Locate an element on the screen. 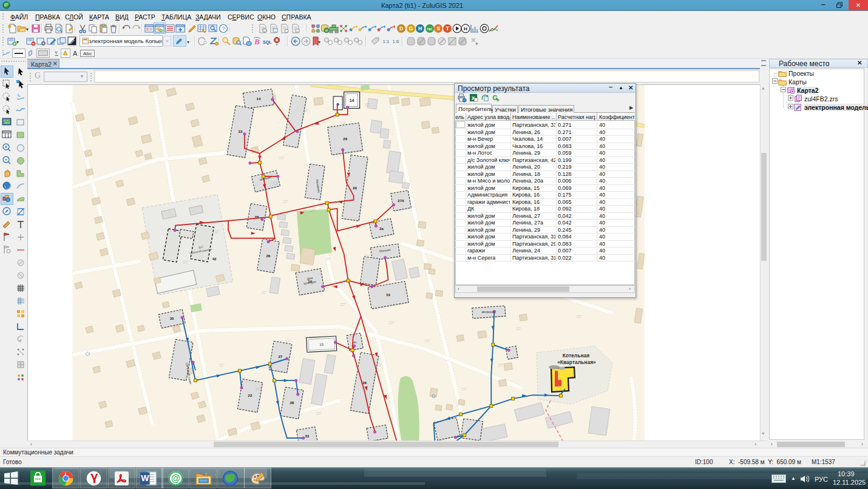  svg-text: D is located at coordinates (401, 29).